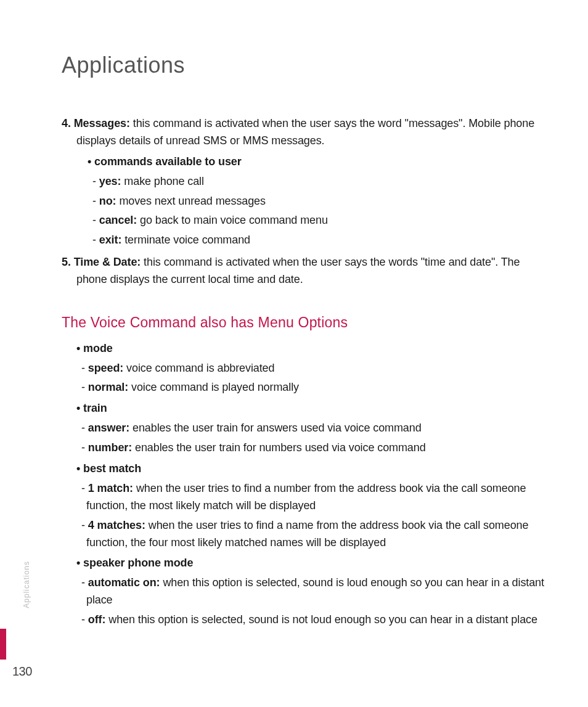 The width and height of the screenshot is (588, 707). Describe the element at coordinates (303, 349) in the screenshot. I see `menu-mode: mode` at that location.